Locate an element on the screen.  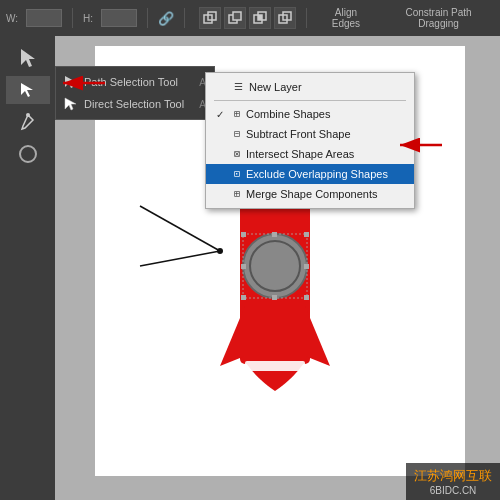
menu-item-merge: ⊞ Merge Shape Components is located at coordinates (310, 194).